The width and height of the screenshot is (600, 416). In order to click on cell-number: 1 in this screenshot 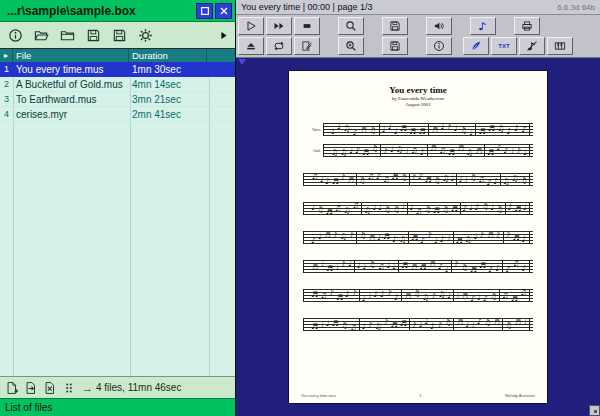, I will do `click(6, 69)`.